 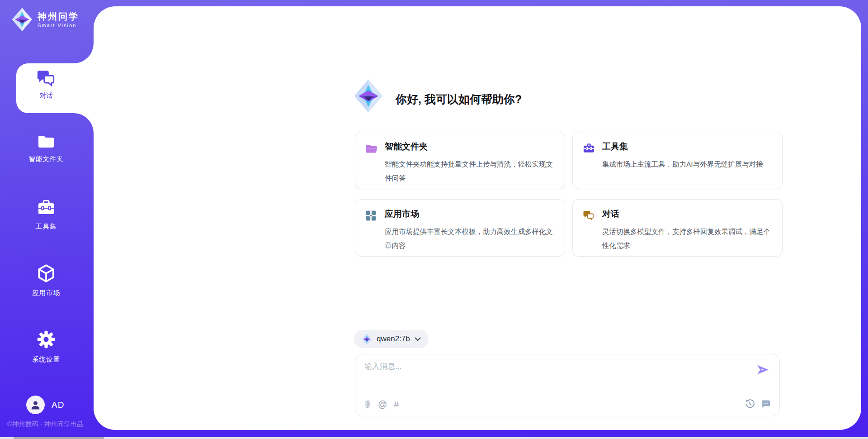 I want to click on topic-icon: #, so click(x=396, y=404).